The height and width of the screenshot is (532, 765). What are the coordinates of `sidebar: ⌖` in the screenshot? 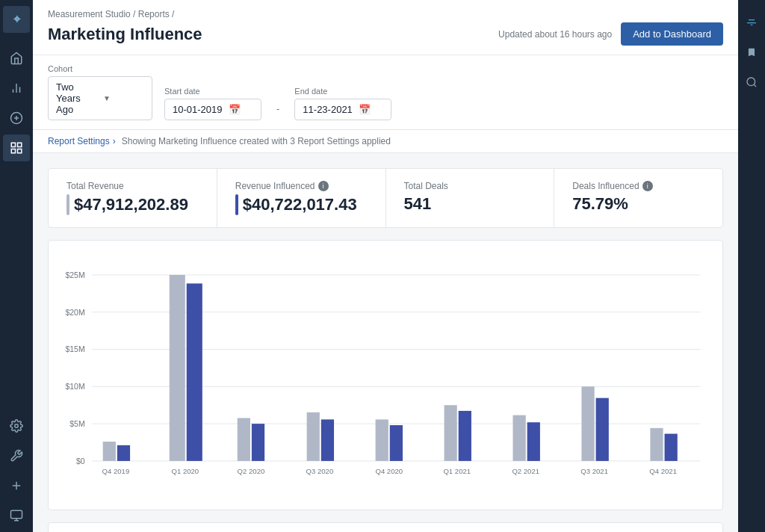 It's located at (16, 266).